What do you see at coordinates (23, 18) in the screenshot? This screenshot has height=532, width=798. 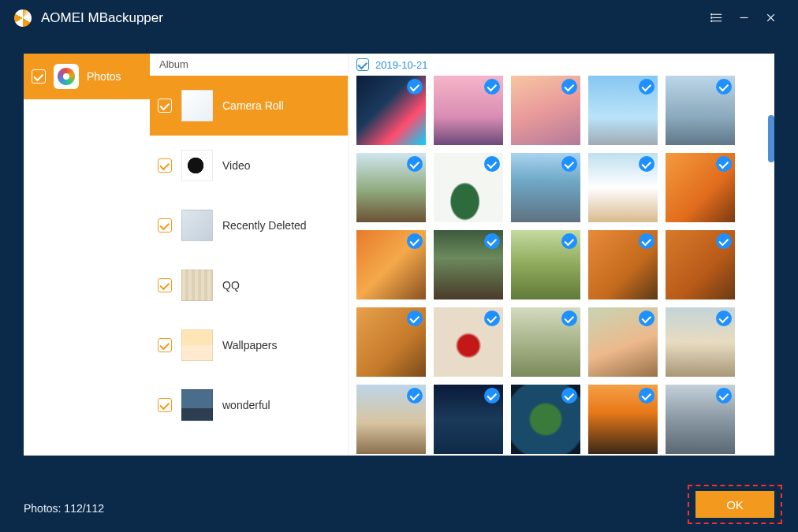 I see `app-logo-icon` at bounding box center [23, 18].